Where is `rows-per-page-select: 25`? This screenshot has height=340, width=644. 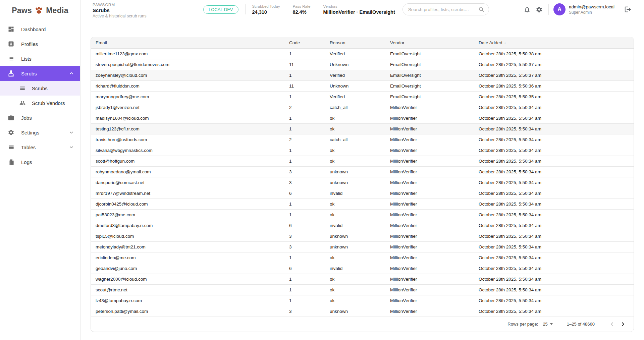
rows-per-page-select: 25 is located at coordinates (547, 324).